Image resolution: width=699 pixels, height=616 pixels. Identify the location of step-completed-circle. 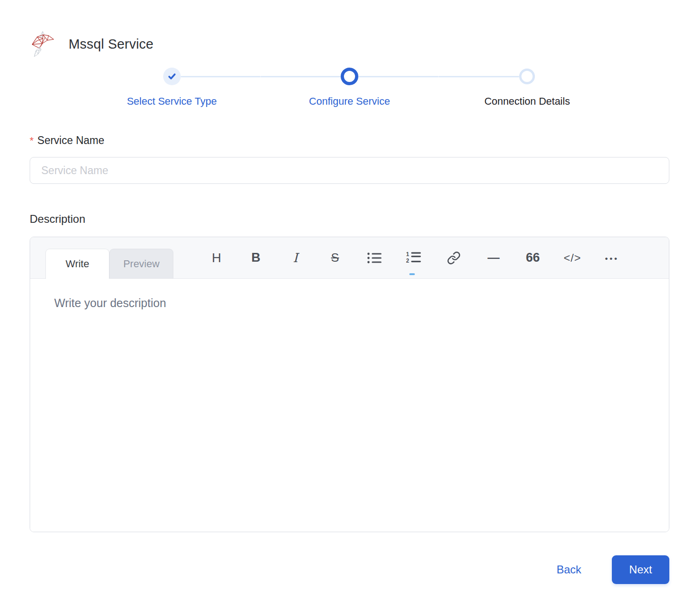
(172, 76).